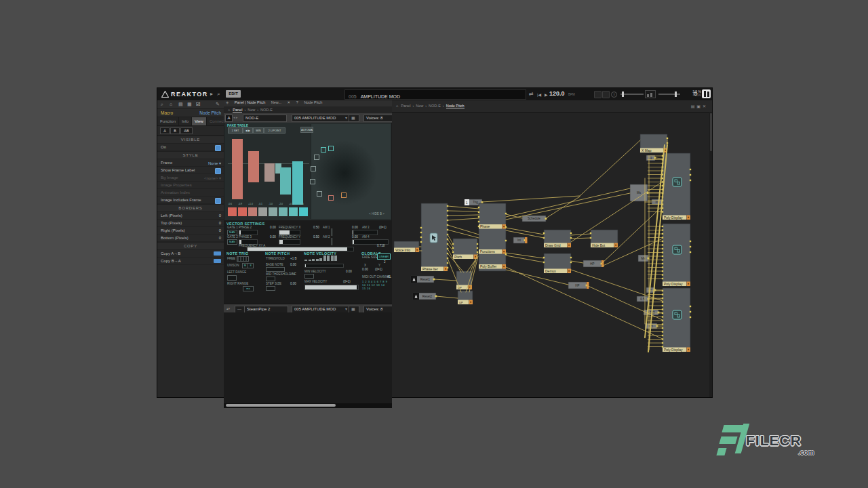  Describe the element at coordinates (186, 131) in the screenshot. I see `ab-button-ab: AB` at that location.